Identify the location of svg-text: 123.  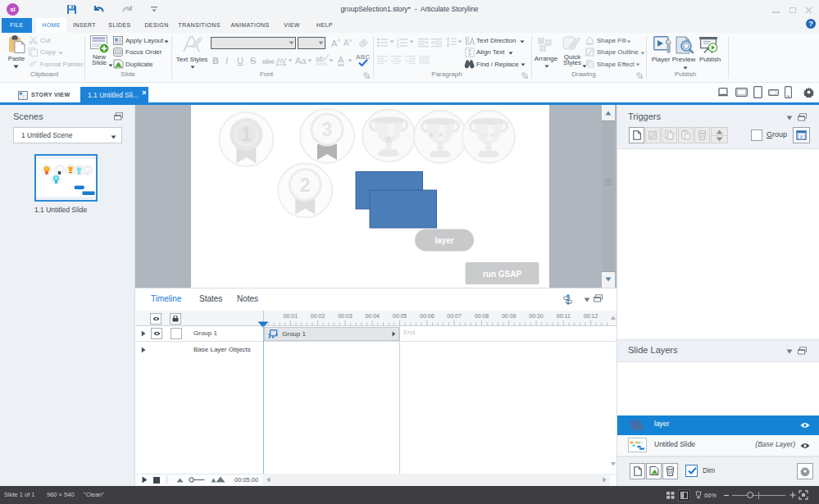
(118, 52).